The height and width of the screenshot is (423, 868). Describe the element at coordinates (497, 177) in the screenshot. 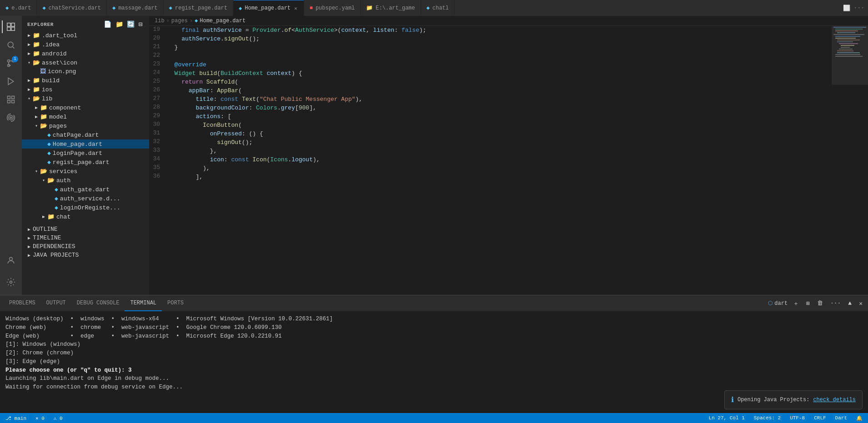

I see `line-content-36: ],` at that location.